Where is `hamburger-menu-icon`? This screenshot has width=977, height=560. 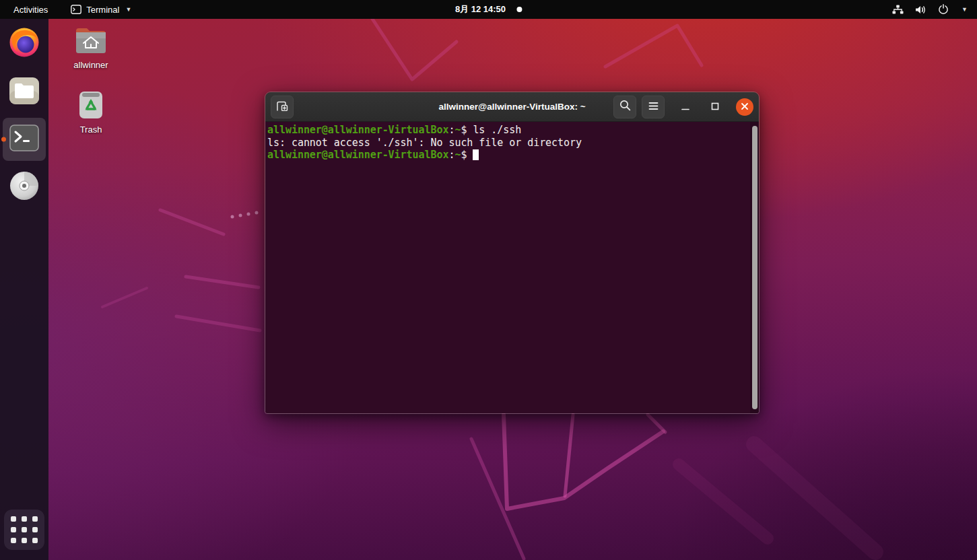 hamburger-menu-icon is located at coordinates (653, 107).